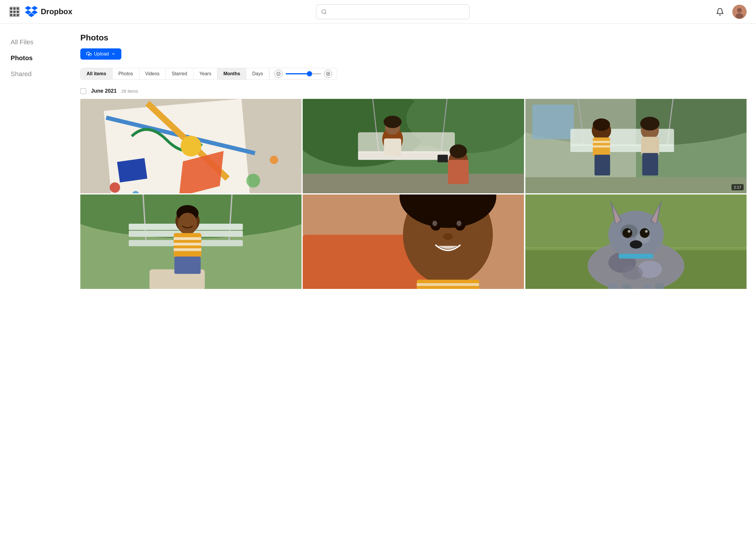 The width and height of the screenshot is (756, 543). Describe the element at coordinates (413, 146) in the screenshot. I see `family-swing-svg` at that location.